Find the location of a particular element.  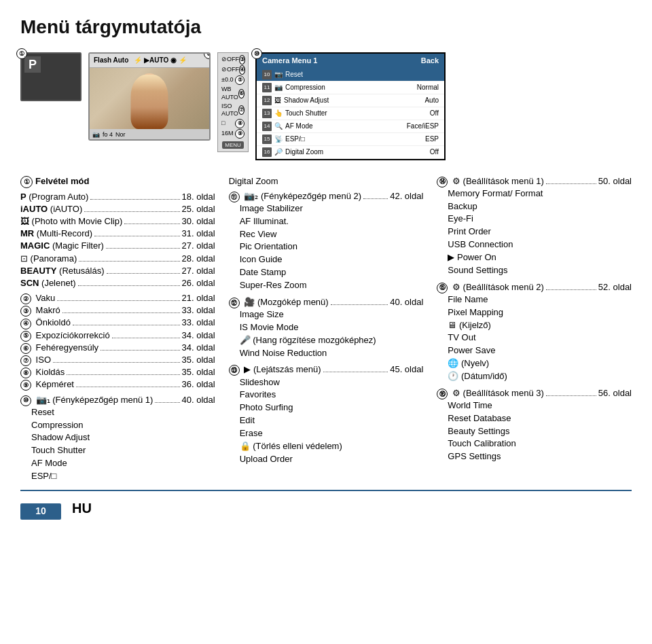

beall2-pixel-mapping: Pixel Mapping is located at coordinates (534, 312).